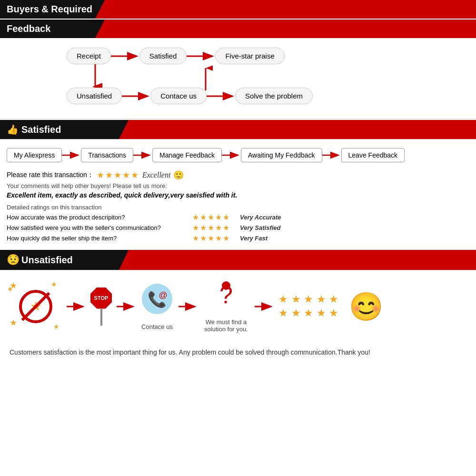  What do you see at coordinates (254, 238) in the screenshot?
I see `shipping-verdict: Very Fast` at bounding box center [254, 238].